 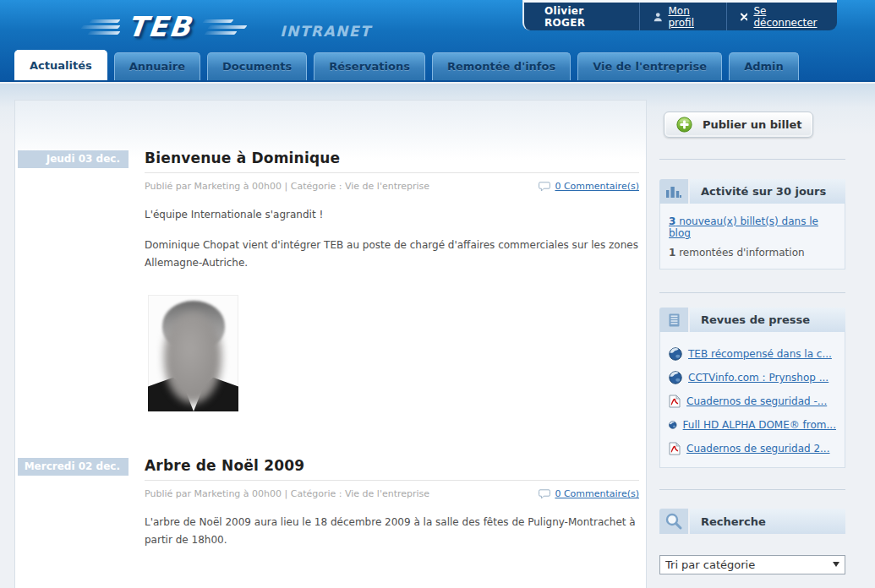 I want to click on category-filter-wrap: Tri par catégorie, so click(x=752, y=564).